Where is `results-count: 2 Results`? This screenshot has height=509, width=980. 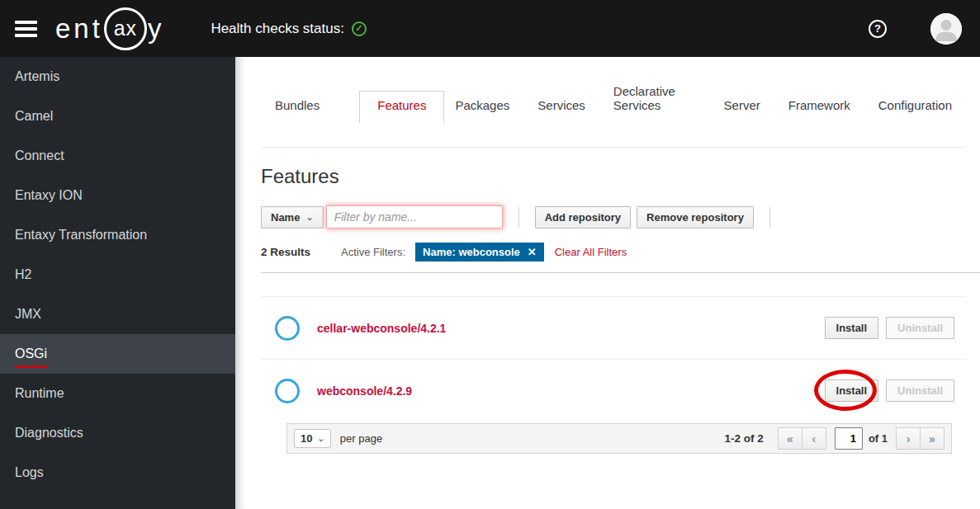 results-count: 2 Results is located at coordinates (286, 252).